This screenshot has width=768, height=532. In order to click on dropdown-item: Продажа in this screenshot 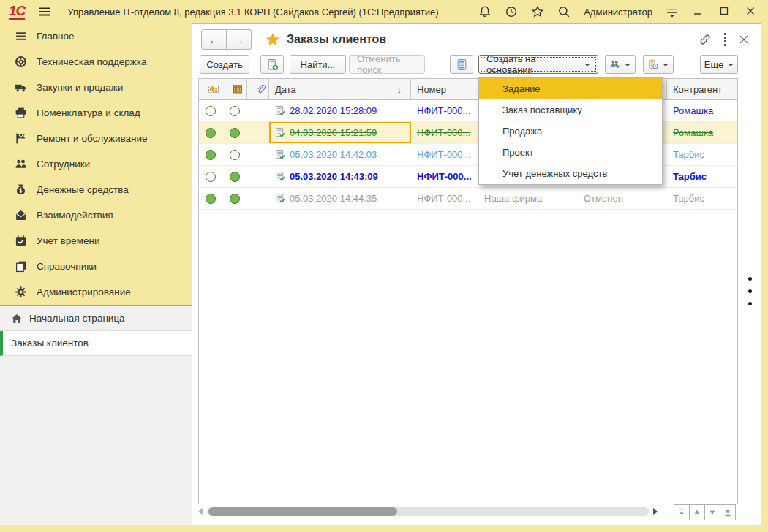, I will do `click(571, 132)`.